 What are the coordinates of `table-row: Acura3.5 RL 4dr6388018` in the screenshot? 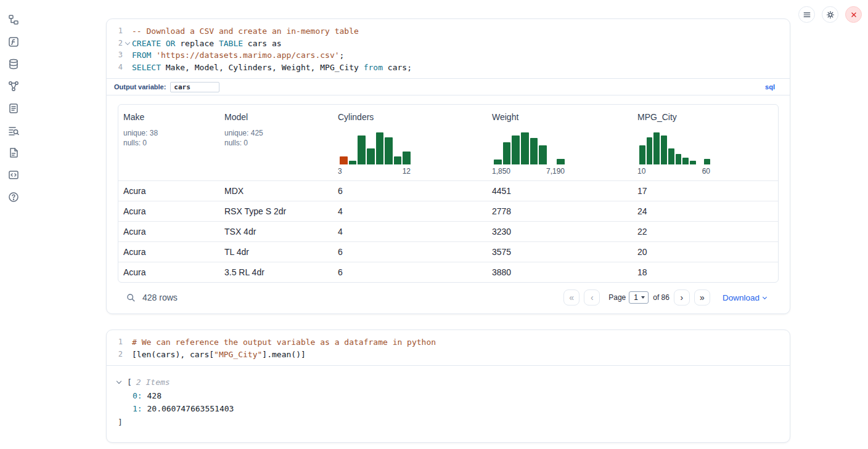 It's located at (448, 272).